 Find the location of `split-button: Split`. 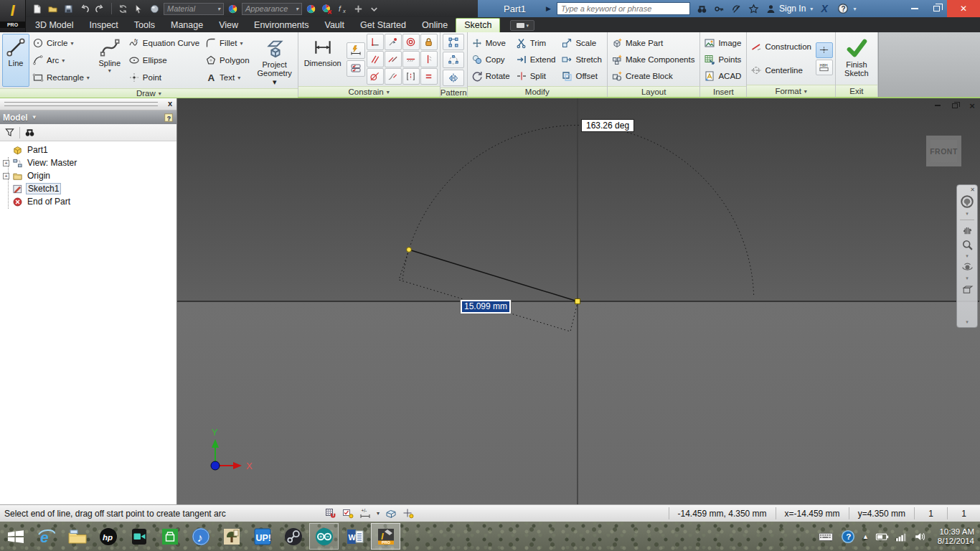

split-button: Split is located at coordinates (537, 76).